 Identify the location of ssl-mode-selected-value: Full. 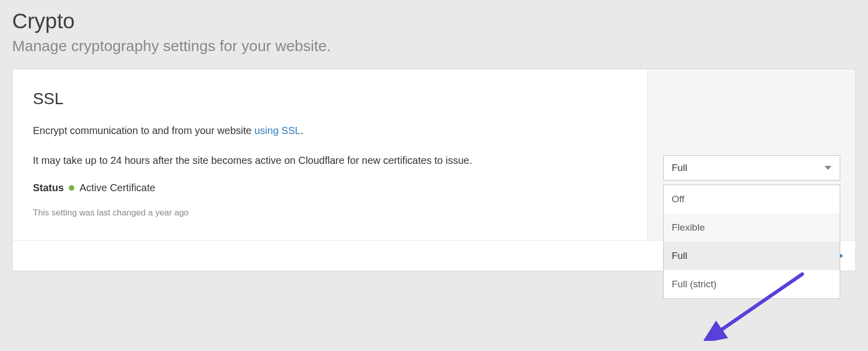
(680, 168).